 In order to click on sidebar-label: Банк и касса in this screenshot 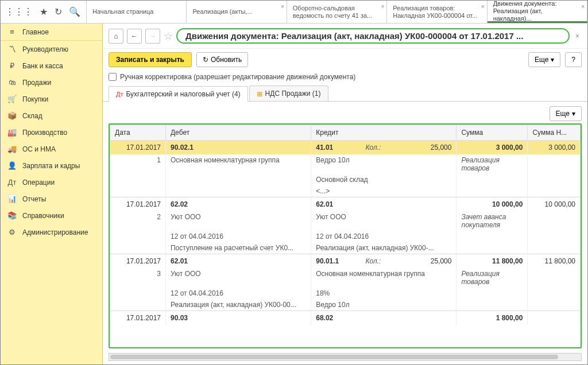, I will do `click(42, 66)`.